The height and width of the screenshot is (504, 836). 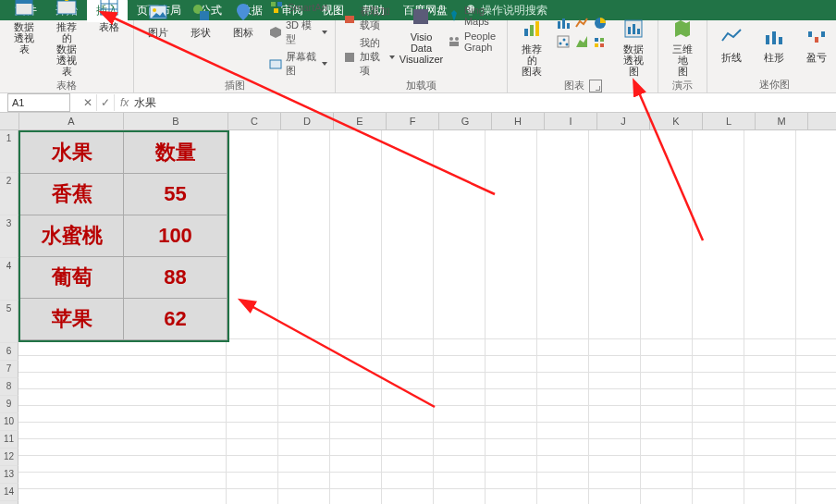 What do you see at coordinates (369, 57) in the screenshot?
I see `my-addins-button: 我的加载项` at bounding box center [369, 57].